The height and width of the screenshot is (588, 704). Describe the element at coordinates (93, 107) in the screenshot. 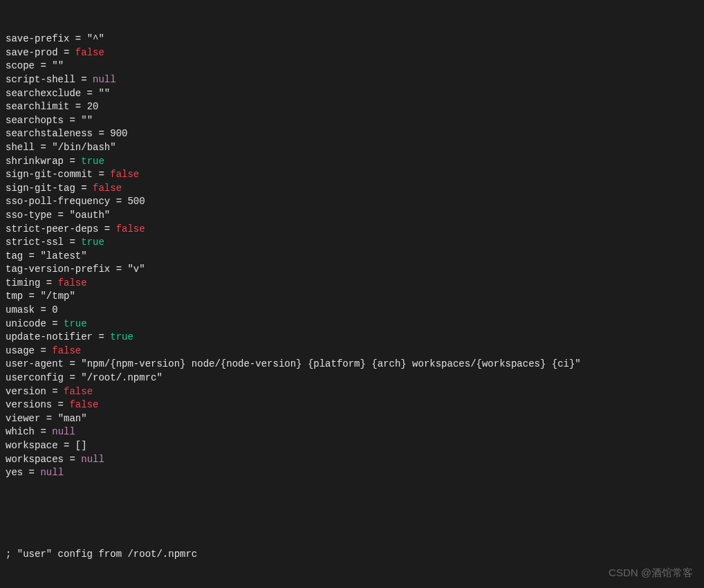

I see `config-value: 20` at that location.